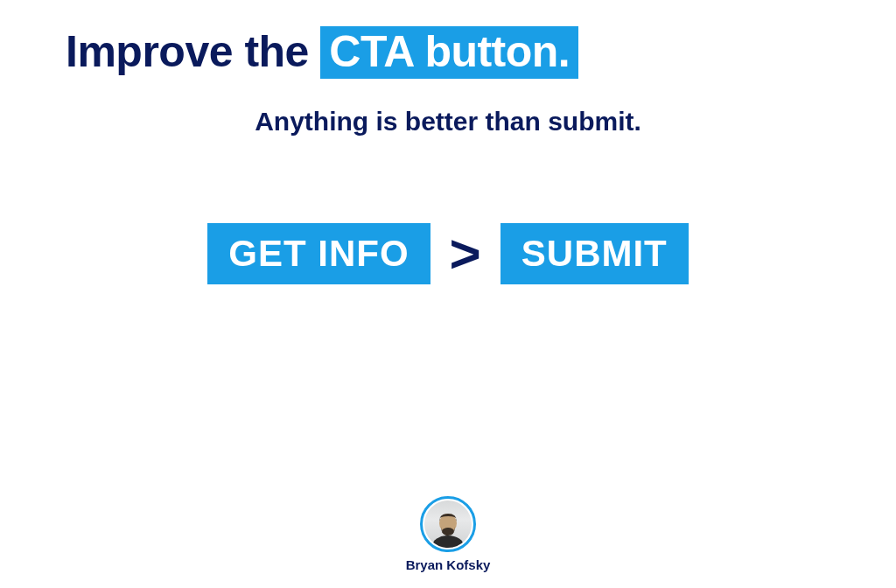  Describe the element at coordinates (318, 254) in the screenshot. I see `cta-button-good: GET INFO` at that location.